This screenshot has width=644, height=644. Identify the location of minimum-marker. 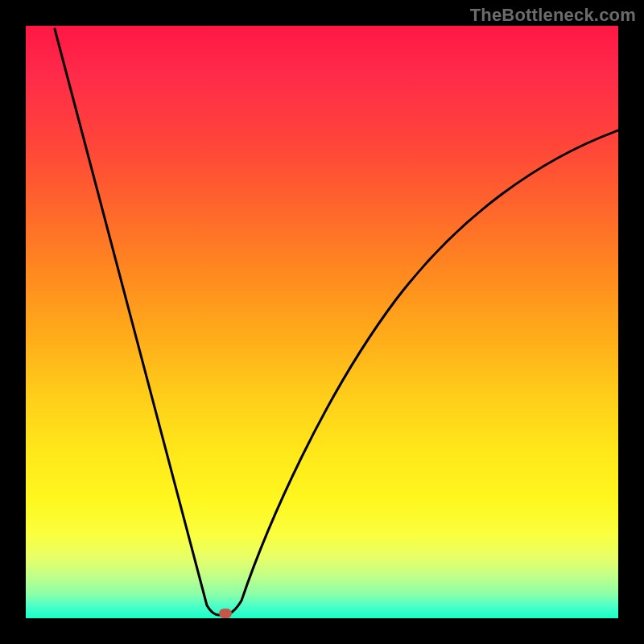
(225, 613).